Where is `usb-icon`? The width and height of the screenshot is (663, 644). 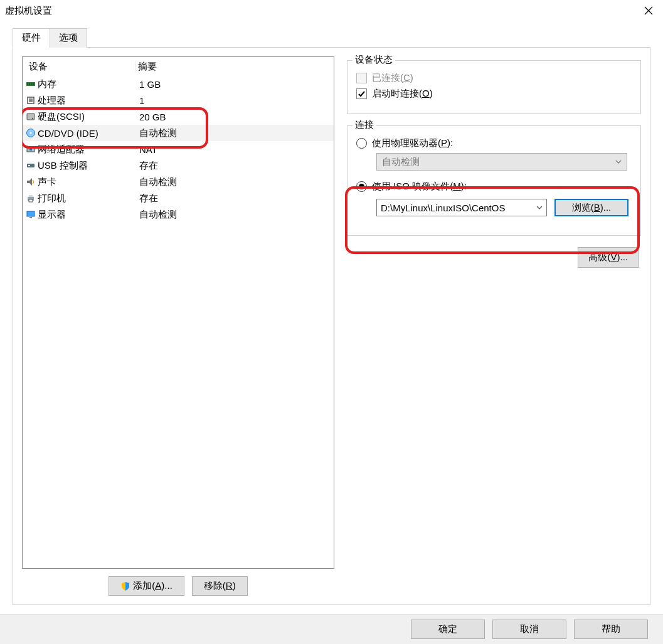
usb-icon is located at coordinates (31, 166).